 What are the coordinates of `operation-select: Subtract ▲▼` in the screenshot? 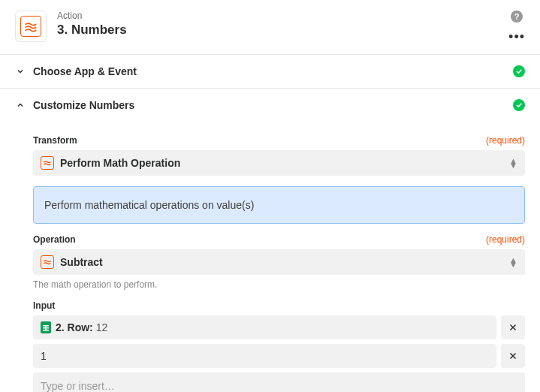 It's located at (279, 262).